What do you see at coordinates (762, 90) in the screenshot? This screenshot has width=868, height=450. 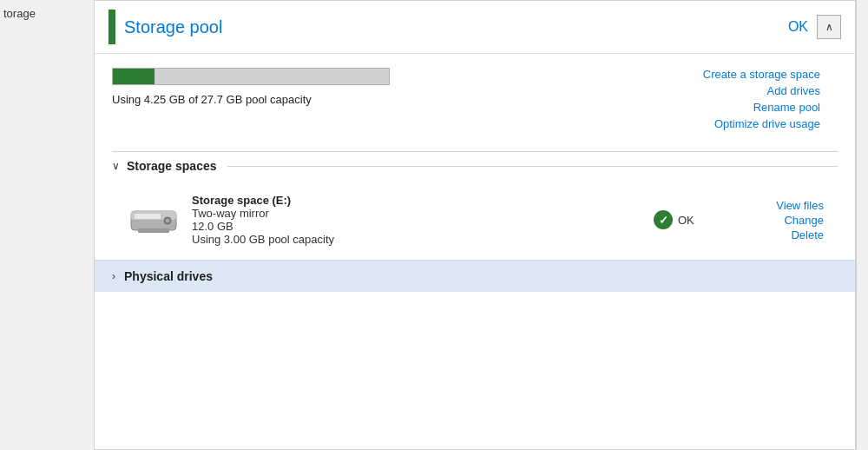 I see `add-drives-link: Add drives` at bounding box center [762, 90].